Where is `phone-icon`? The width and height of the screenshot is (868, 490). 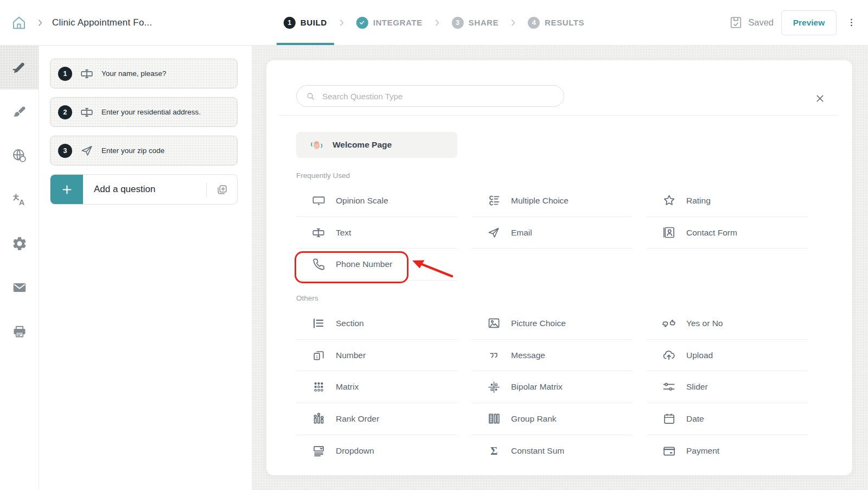 phone-icon is located at coordinates (318, 265).